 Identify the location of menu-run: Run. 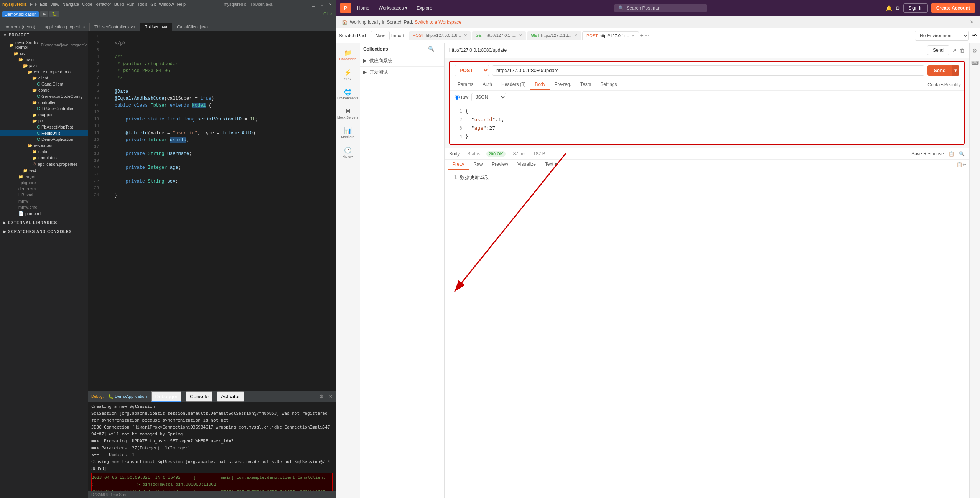
(130, 4).